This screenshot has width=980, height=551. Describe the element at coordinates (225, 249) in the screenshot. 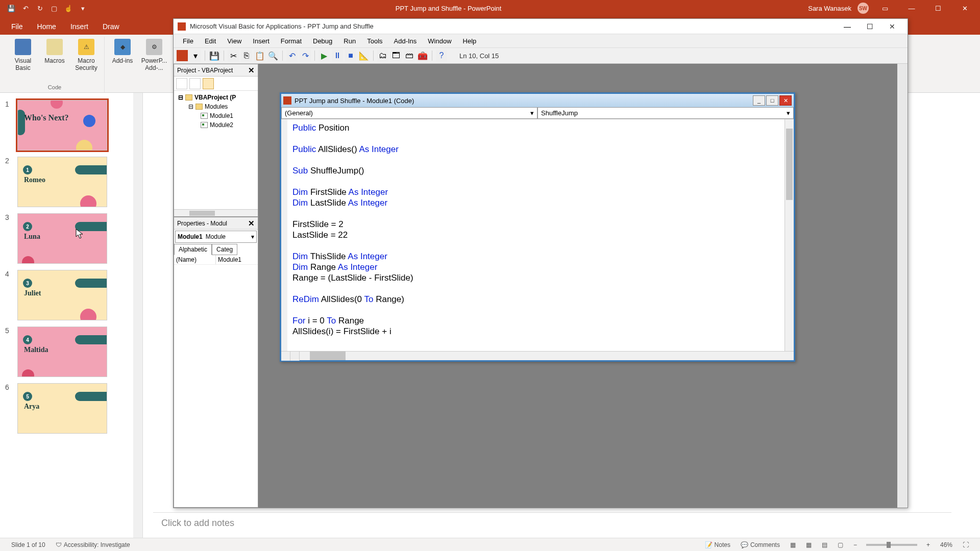

I see `properties-tab-categorized: Categ` at that location.